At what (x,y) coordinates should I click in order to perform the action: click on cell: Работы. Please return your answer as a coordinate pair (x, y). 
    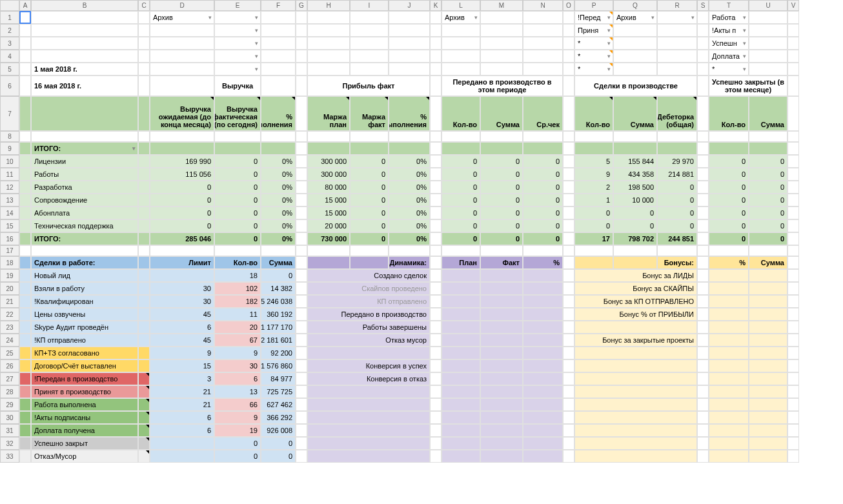
    Looking at the image, I should click on (85, 174).